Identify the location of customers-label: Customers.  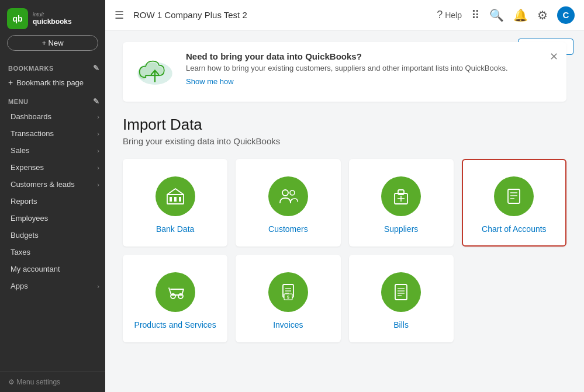
(288, 229).